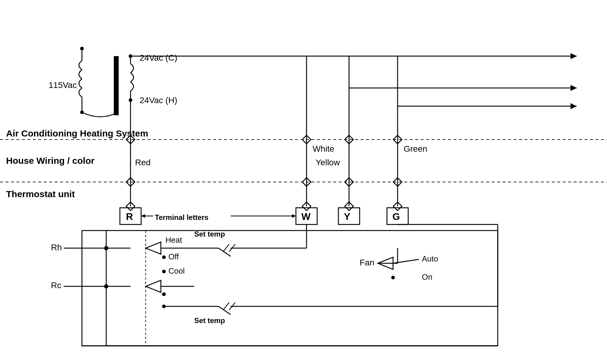 The width and height of the screenshot is (607, 364). What do you see at coordinates (209, 234) in the screenshot?
I see `set-temp-label-top: Set temp` at bounding box center [209, 234].